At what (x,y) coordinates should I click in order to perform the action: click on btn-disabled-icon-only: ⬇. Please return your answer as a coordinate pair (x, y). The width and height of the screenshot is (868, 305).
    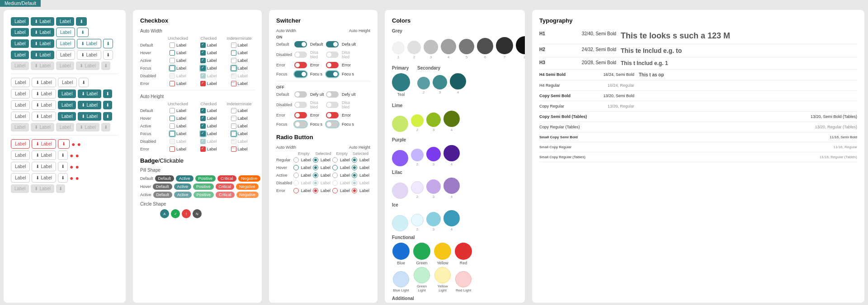
    Looking at the image, I should click on (106, 66).